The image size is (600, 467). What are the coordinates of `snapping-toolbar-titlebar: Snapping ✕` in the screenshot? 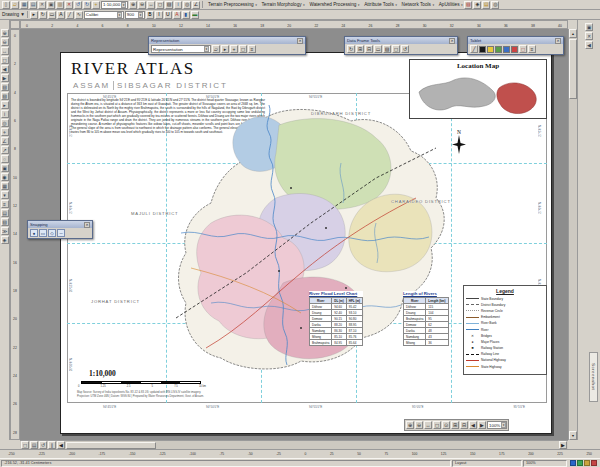 It's located at (60, 224).